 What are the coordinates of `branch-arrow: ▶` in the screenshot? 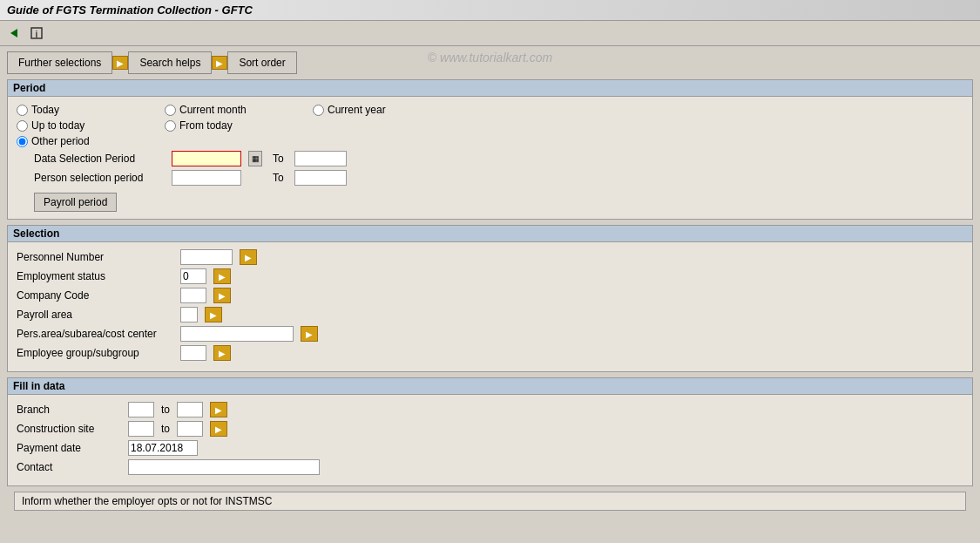 It's located at (219, 410).